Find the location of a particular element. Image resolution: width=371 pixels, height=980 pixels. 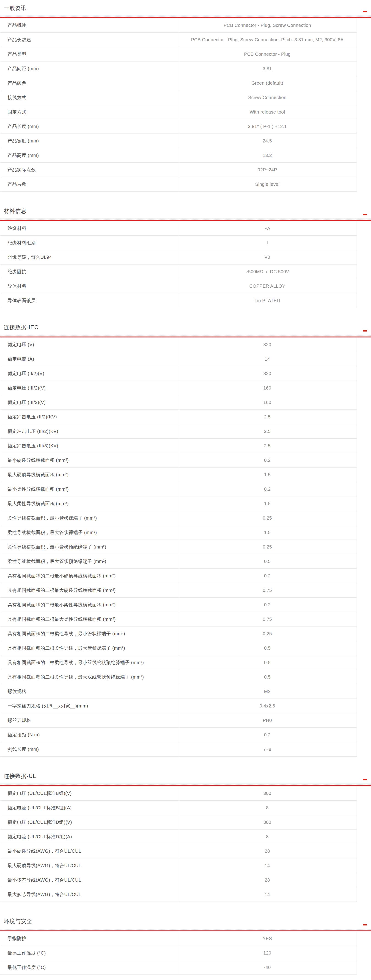

section-title: 连接数据-UL is located at coordinates (20, 776).